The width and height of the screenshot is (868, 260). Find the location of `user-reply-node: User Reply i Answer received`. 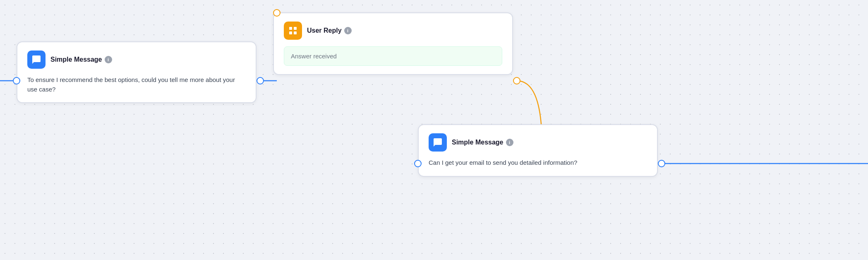

user-reply-node: User Reply i Answer received is located at coordinates (393, 44).